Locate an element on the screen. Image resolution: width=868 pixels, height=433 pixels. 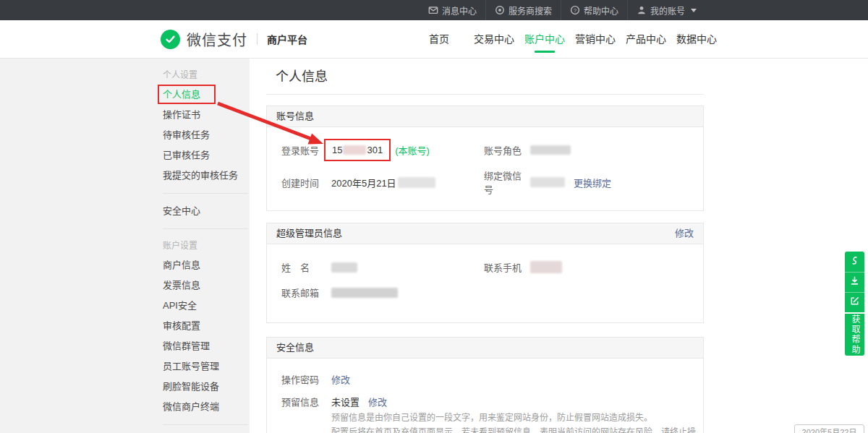
bound-wechat-redacted is located at coordinates (548, 182).